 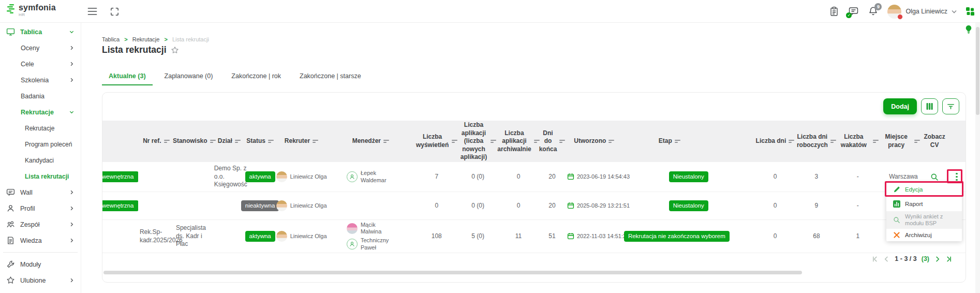 What do you see at coordinates (40, 80) in the screenshot?
I see `sidebar-item-szkolenia: Szkolenia` at bounding box center [40, 80].